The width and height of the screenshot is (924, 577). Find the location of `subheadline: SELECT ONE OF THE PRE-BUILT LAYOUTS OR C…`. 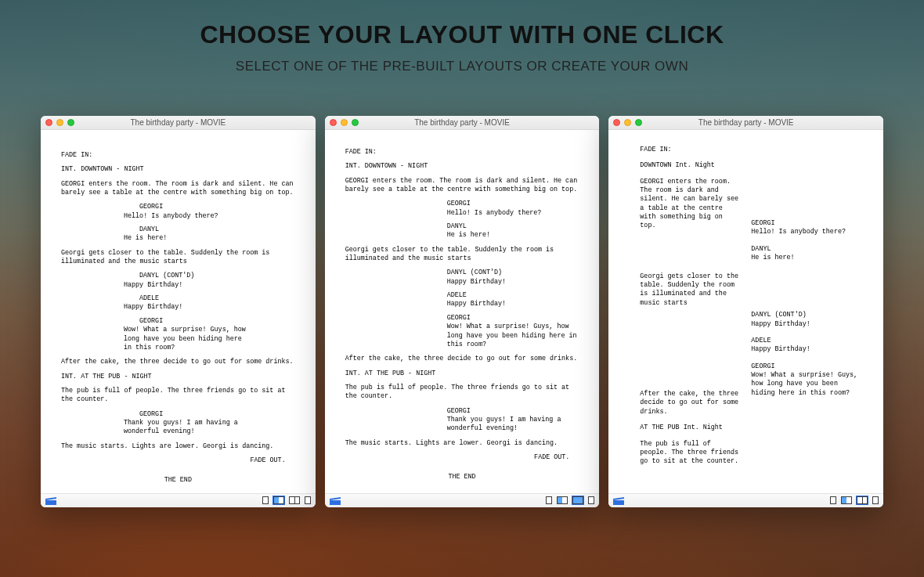

subheadline: SELECT ONE OF THE PRE-BUILT LAYOUTS OR C… is located at coordinates (462, 67).